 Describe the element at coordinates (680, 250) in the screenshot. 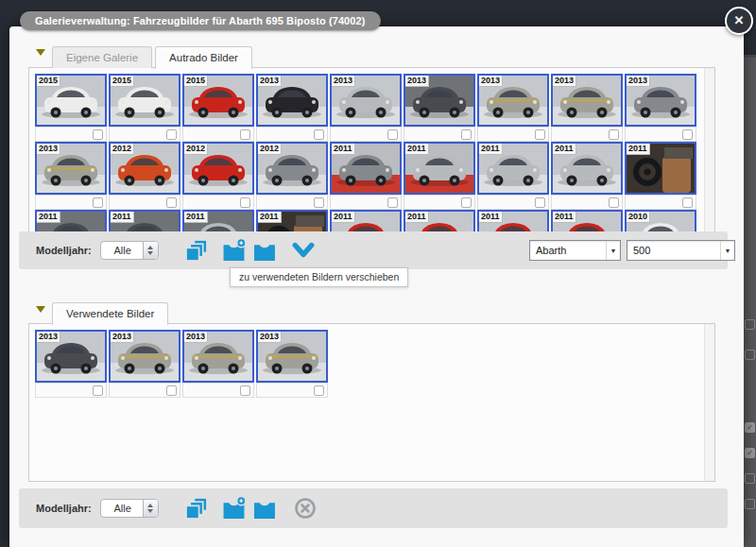

I see `model-select: 500 ▼` at that location.